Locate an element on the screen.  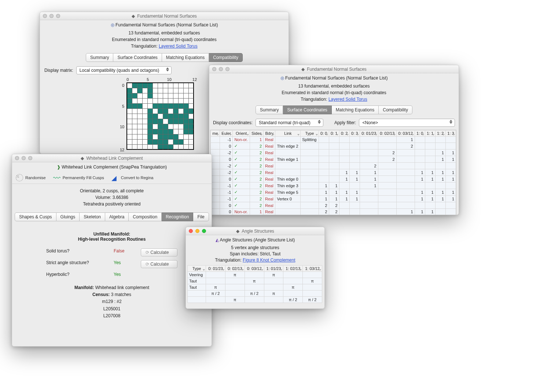
titlebar: ◆Angle Structures is located at coordinates (255, 231).